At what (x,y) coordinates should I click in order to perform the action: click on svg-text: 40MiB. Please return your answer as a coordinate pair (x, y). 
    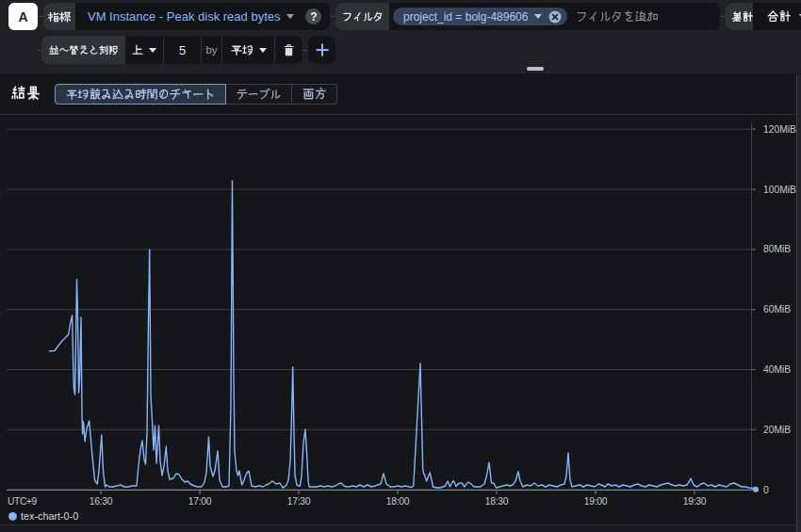
    Looking at the image, I should click on (776, 369).